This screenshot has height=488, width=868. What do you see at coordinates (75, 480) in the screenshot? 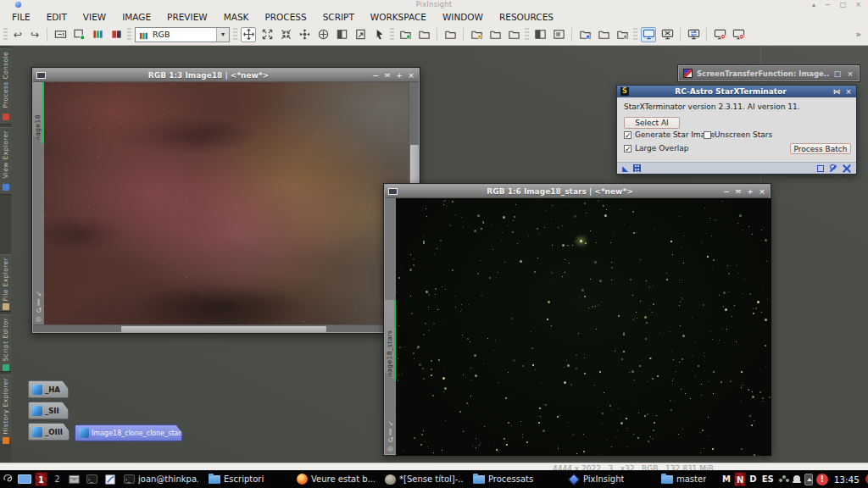
I see `archive-launcher-icon` at bounding box center [75, 480].